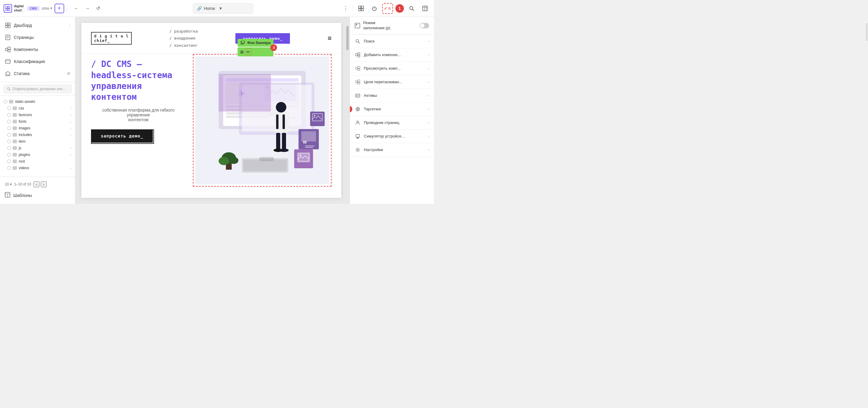 This screenshot has width=868, height=408. What do you see at coordinates (425, 8) in the screenshot?
I see `table-button` at bounding box center [425, 8].